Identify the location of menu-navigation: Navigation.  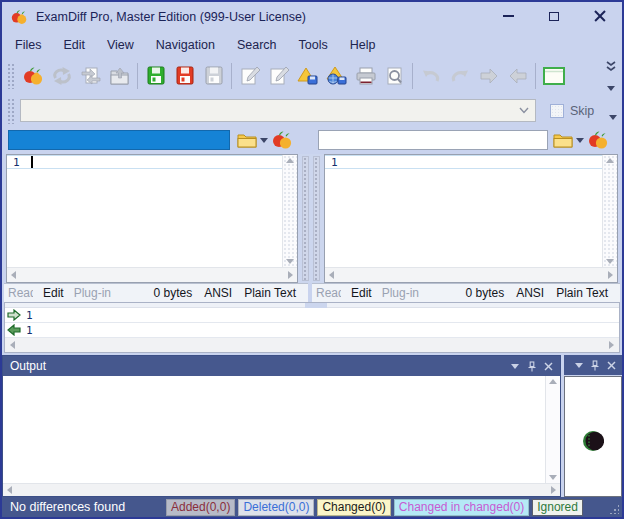
(186, 45).